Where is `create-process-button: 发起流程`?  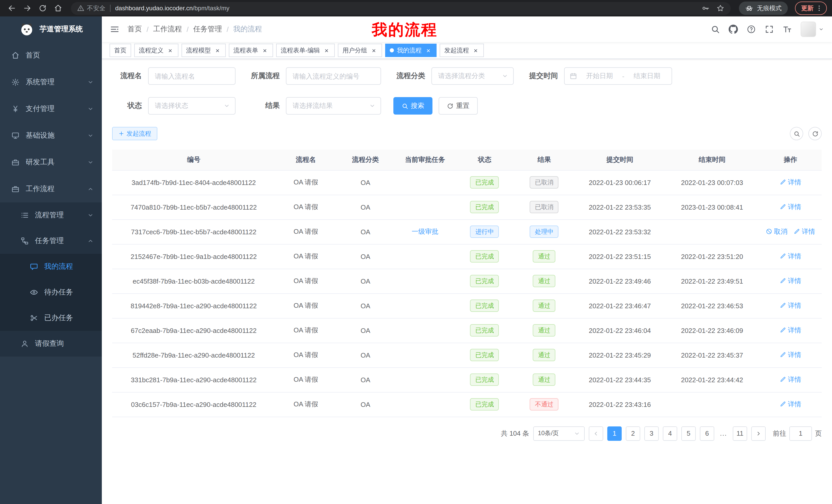 create-process-button: 发起流程 is located at coordinates (135, 134).